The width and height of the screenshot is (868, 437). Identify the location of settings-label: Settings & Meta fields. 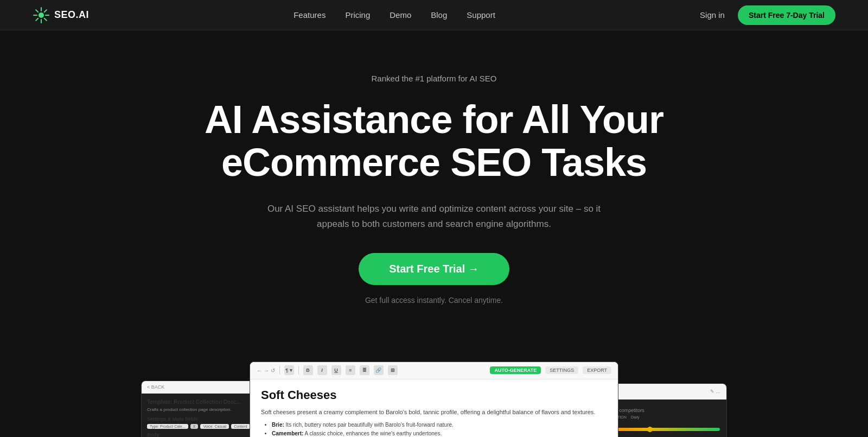
(206, 419).